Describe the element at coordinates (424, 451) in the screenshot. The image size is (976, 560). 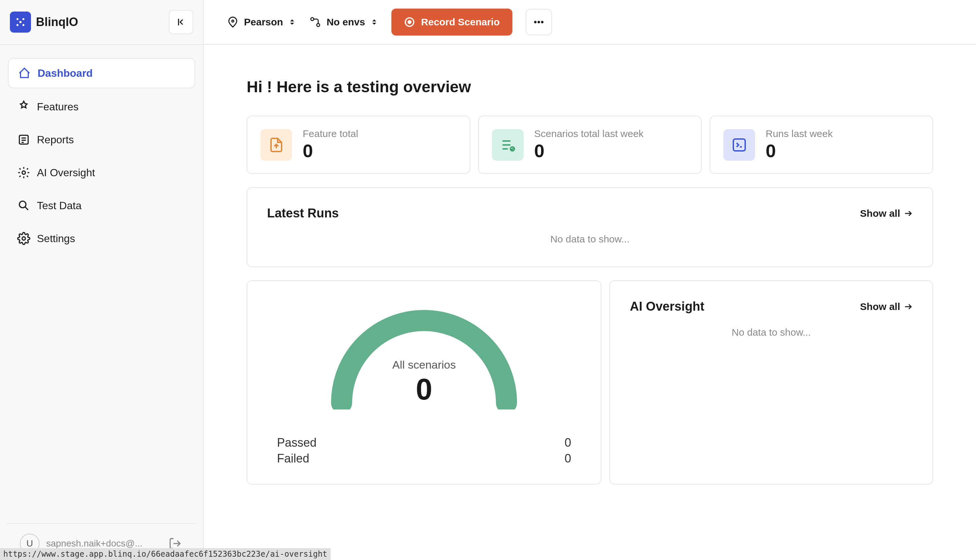
I see `gauge-stats: Passed 0 Failed 0` at that location.